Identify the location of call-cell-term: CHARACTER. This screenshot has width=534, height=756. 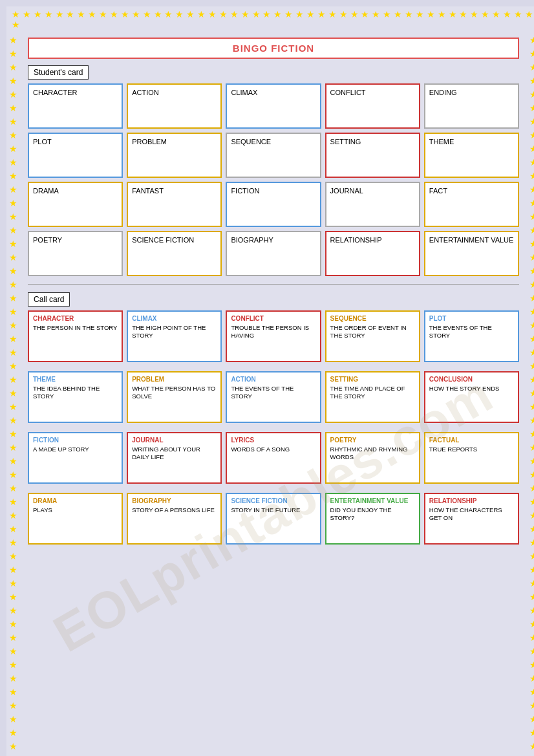
(75, 318).